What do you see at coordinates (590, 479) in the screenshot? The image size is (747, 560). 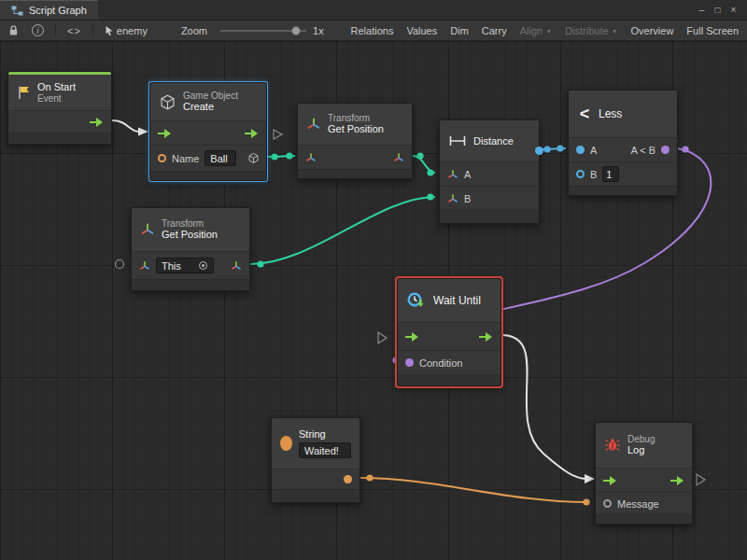 I see `wire-arrowhead` at bounding box center [590, 479].